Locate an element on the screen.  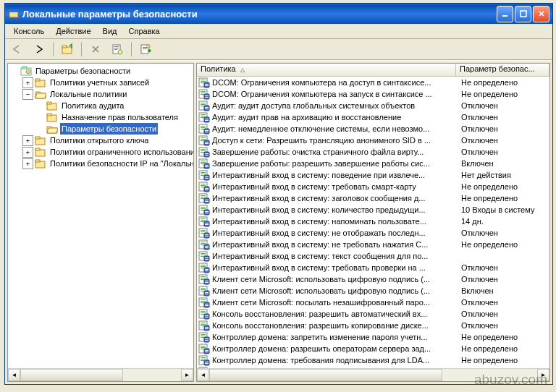
close-button is located at coordinates (542, 14).